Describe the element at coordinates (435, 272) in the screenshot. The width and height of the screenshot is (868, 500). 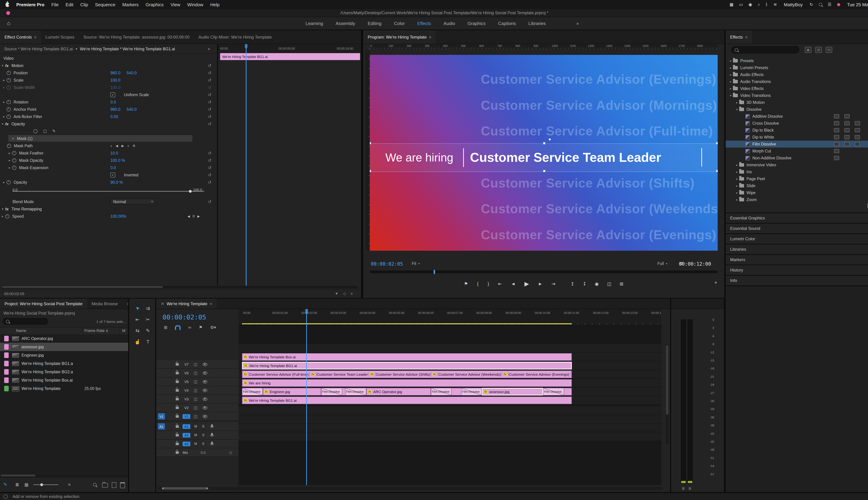
I see `scrubber-playhead` at that location.